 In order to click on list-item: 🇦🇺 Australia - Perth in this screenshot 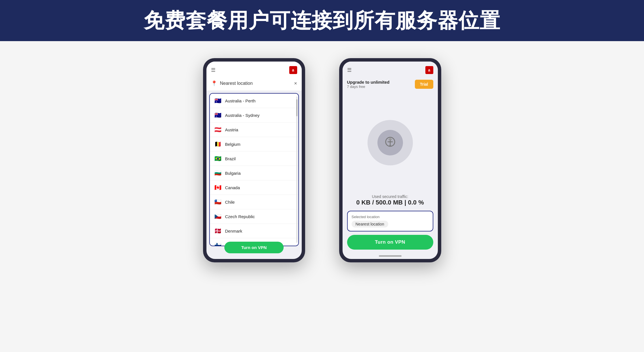, I will do `click(254, 101)`.